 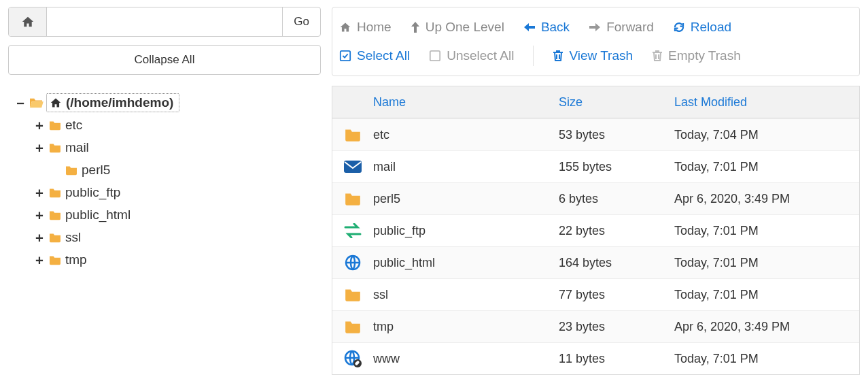 What do you see at coordinates (76, 260) in the screenshot?
I see `tree-item-label: tmp` at bounding box center [76, 260].